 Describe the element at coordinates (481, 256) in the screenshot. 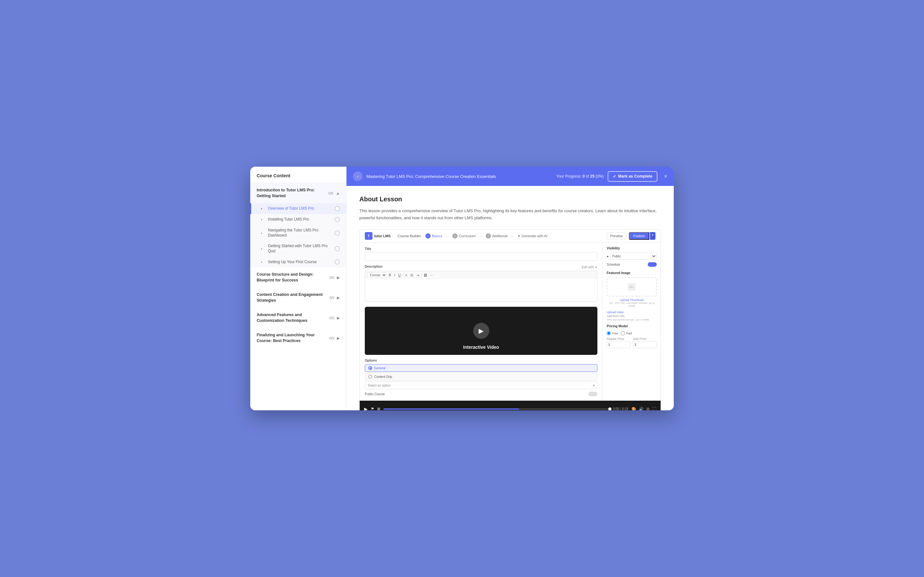

I see `title-input` at that location.